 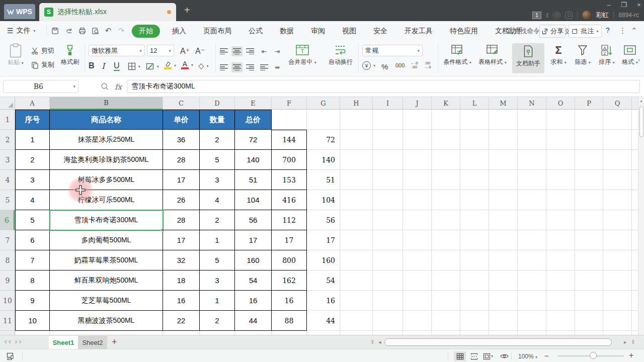 I want to click on column-header-J: J, so click(x=418, y=104).